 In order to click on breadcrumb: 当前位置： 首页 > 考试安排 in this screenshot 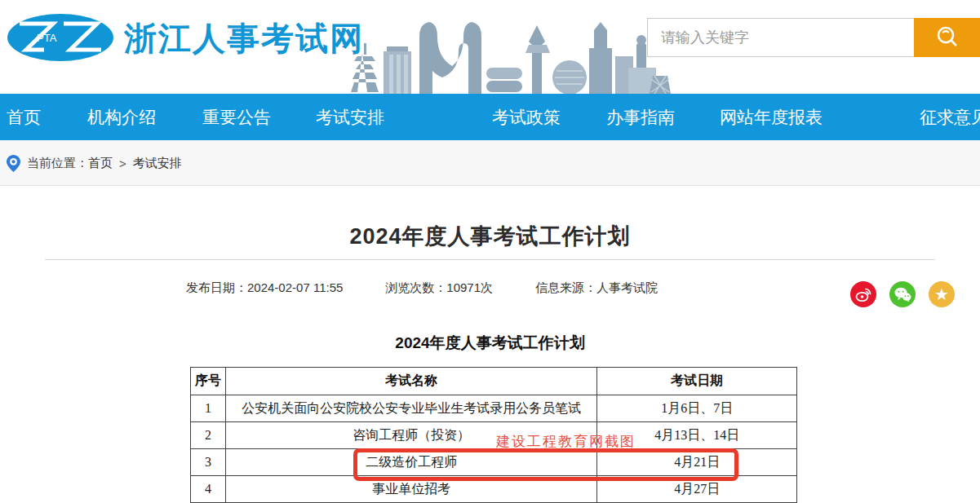, I will do `click(95, 163)`.